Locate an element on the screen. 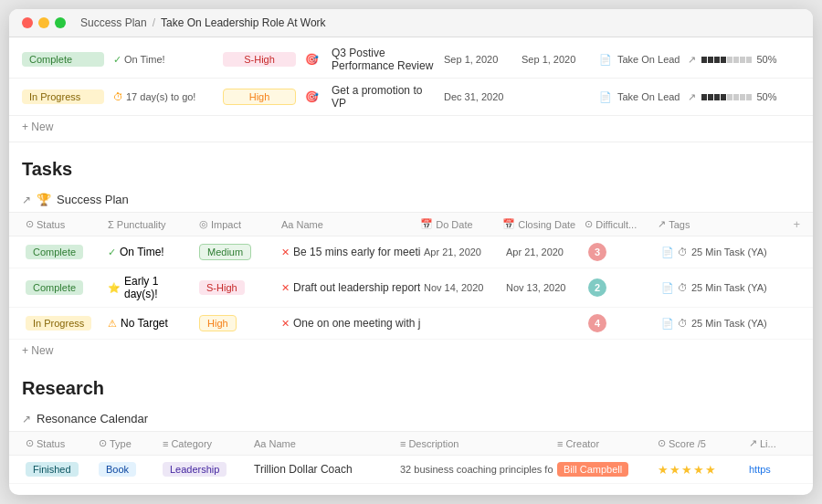 Image resolution: width=822 pixels, height=504 pixels. breadcrumb-parent: Success Plan is located at coordinates (113, 23).